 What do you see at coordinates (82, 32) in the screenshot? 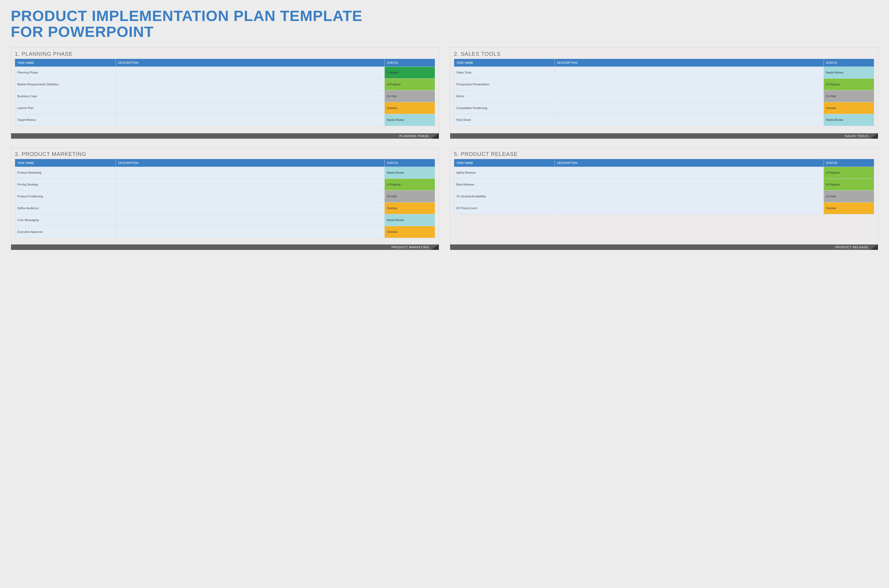
I see `page-title-line2: FOR POWERPOINT` at bounding box center [82, 32].